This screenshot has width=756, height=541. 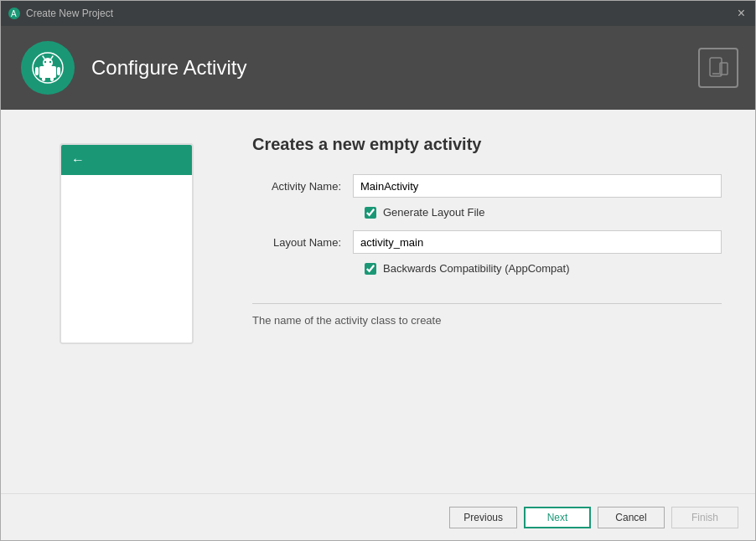 What do you see at coordinates (705, 518) in the screenshot?
I see `finish-button: Finish` at bounding box center [705, 518].